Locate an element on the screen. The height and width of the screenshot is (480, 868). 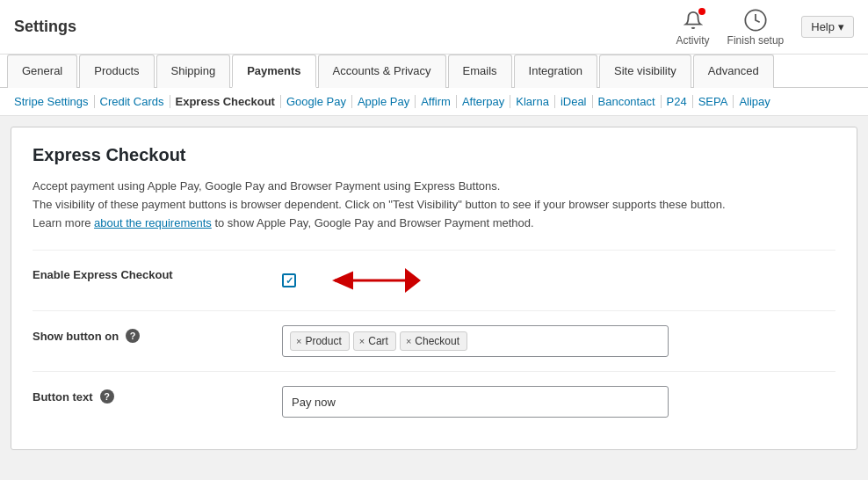
show-button-tags-input: × Product × Cart × Checkout is located at coordinates (475, 341).